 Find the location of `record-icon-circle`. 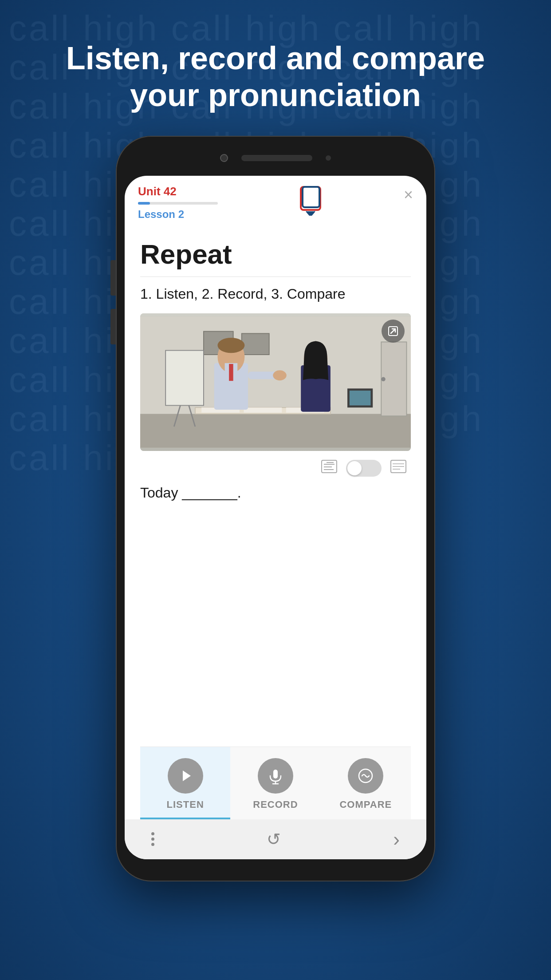

record-icon-circle is located at coordinates (276, 776).